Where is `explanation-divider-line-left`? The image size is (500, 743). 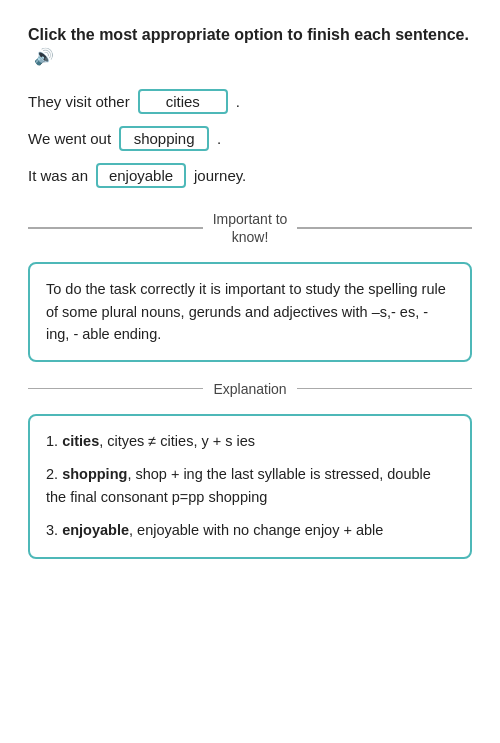
explanation-divider-line-left is located at coordinates (116, 389).